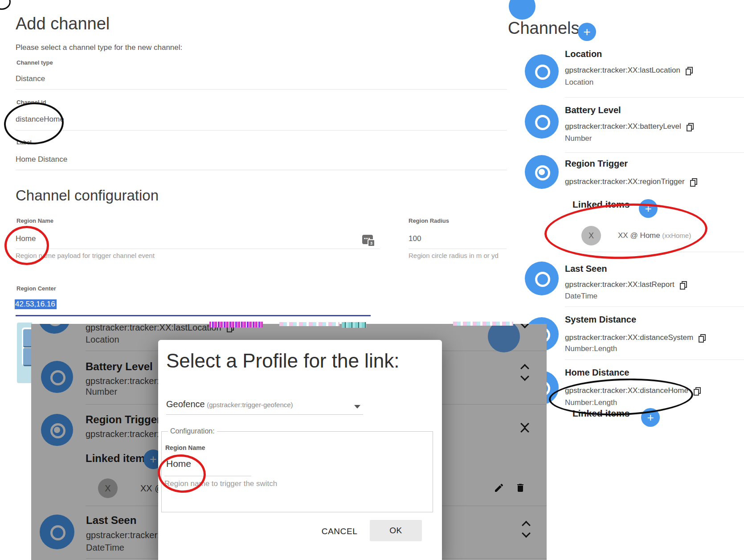 The image size is (744, 560). I want to click on channel-type-input: Distance, so click(30, 79).